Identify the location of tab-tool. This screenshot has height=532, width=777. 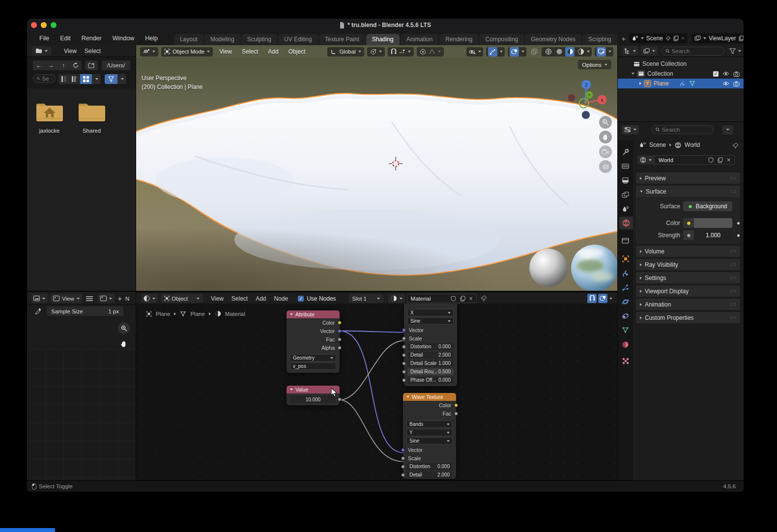
(625, 152).